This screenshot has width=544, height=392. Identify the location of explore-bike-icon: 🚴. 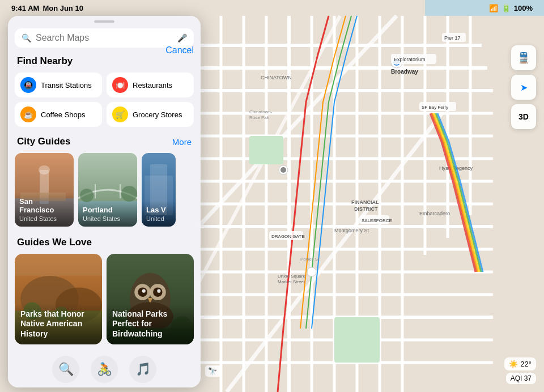
(104, 369).